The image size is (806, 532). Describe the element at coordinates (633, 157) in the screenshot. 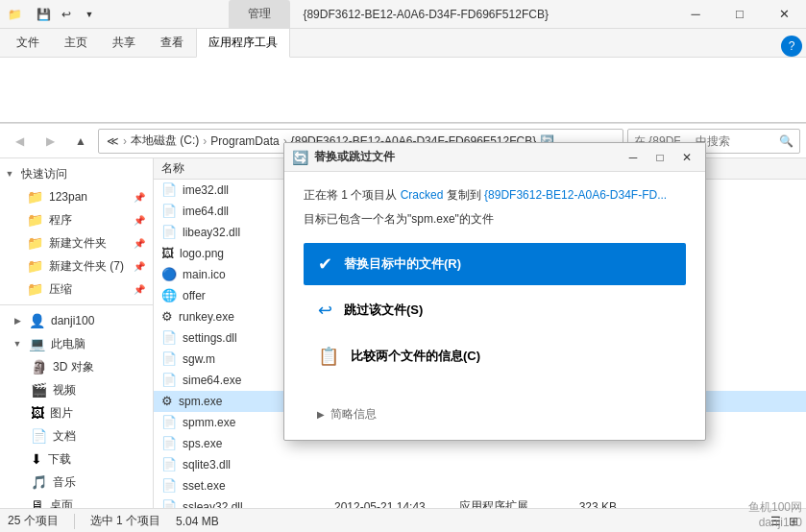

I see `dialog-minimize-button: ─` at that location.